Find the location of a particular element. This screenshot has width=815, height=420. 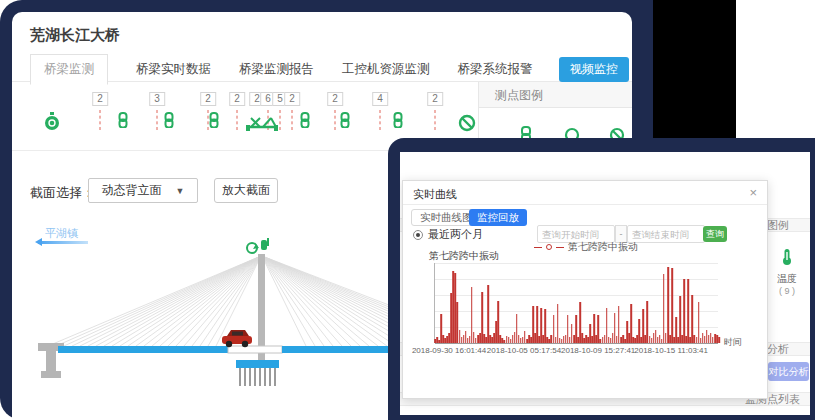

temperature-entry: 温度 ( 9 ) is located at coordinates (787, 272).